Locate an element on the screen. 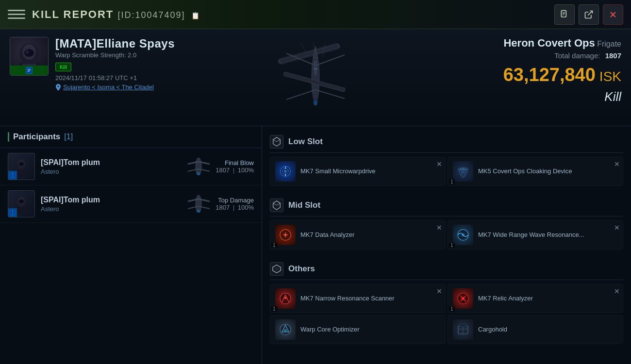  participant-name-2: [SPAI]Tom plum is located at coordinates (109, 200).